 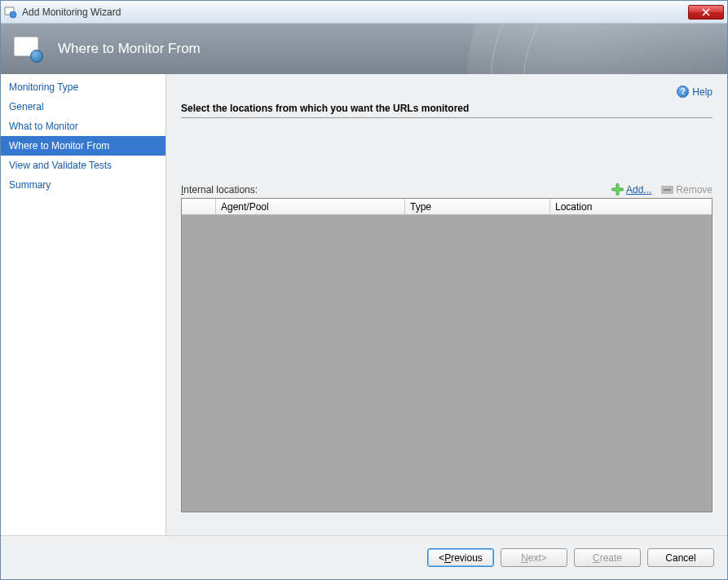 What do you see at coordinates (706, 12) in the screenshot?
I see `close-button` at bounding box center [706, 12].